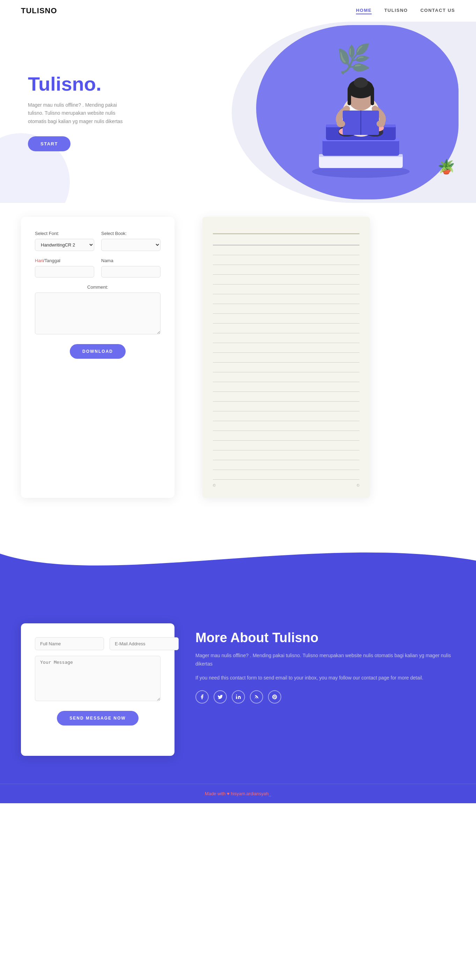 This screenshot has width=476, height=980. Describe the element at coordinates (98, 310) in the screenshot. I see `comment-field: Comment:` at that location.